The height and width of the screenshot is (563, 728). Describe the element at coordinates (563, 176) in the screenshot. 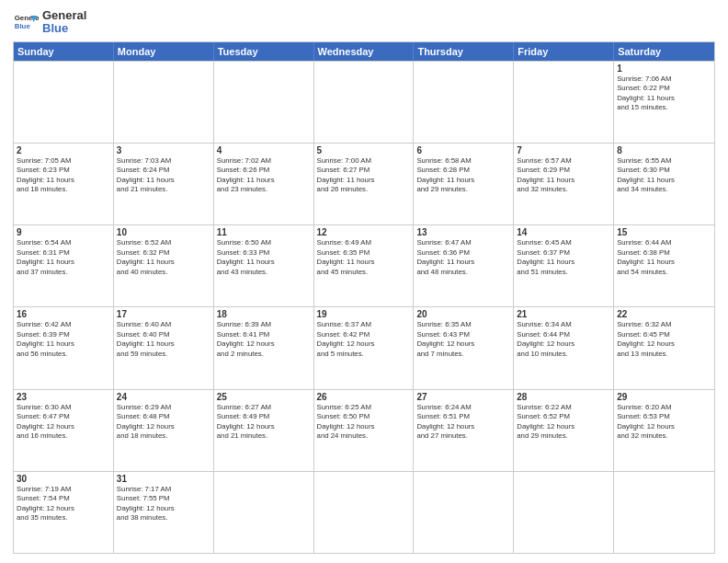

I see `cell-info: Sunrise: 6:57 AM Sunset: 6:29 PM Dayligh…` at that location.